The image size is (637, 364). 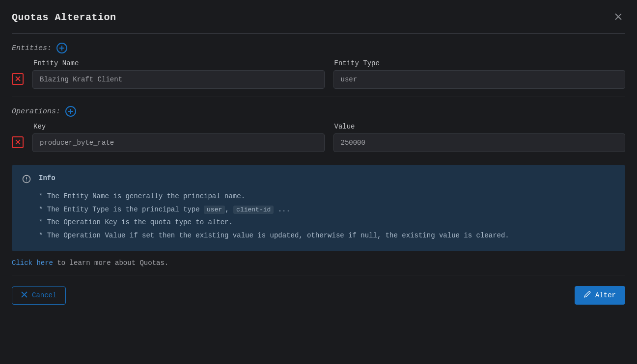 I want to click on info-line-4: * The Operation Value if set then the ex…, so click(x=327, y=235).